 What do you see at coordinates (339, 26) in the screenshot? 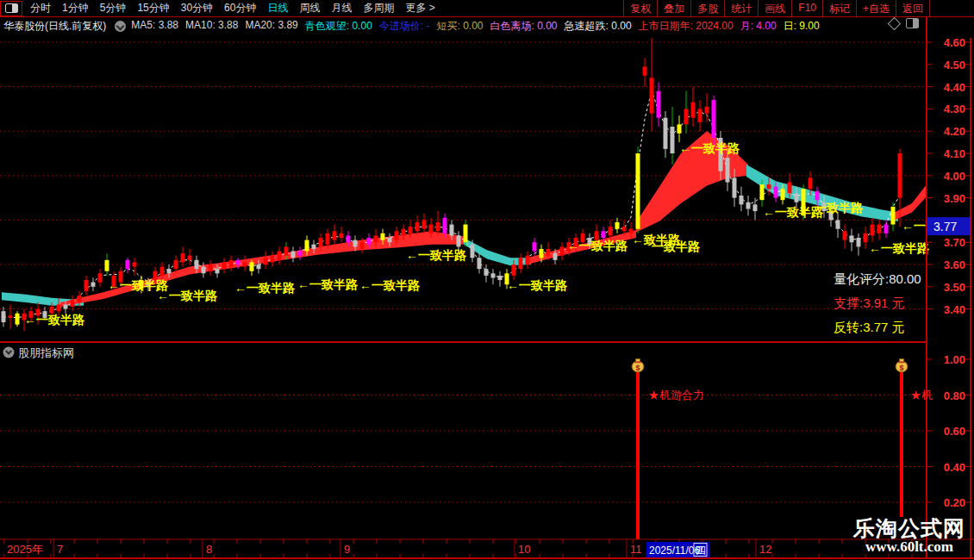
I see `indicator-field: 青色观望: 0.00` at bounding box center [339, 26].